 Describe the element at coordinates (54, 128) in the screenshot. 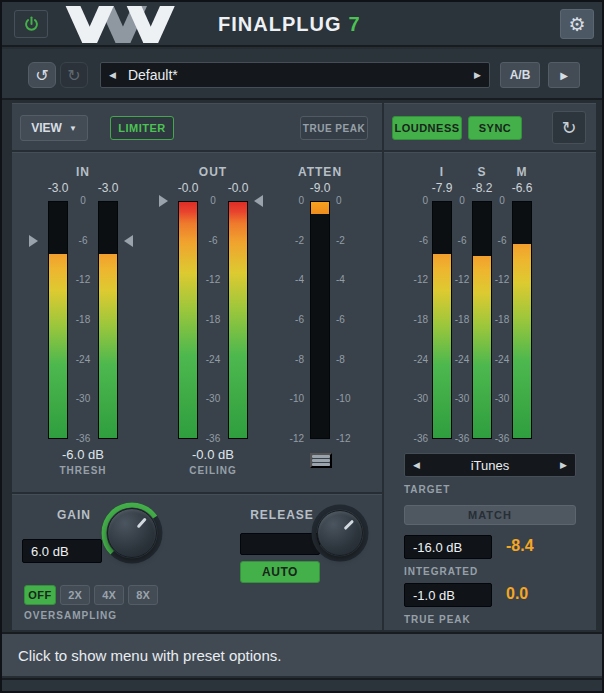

I see `view-menu-button: VIEW ▼` at that location.